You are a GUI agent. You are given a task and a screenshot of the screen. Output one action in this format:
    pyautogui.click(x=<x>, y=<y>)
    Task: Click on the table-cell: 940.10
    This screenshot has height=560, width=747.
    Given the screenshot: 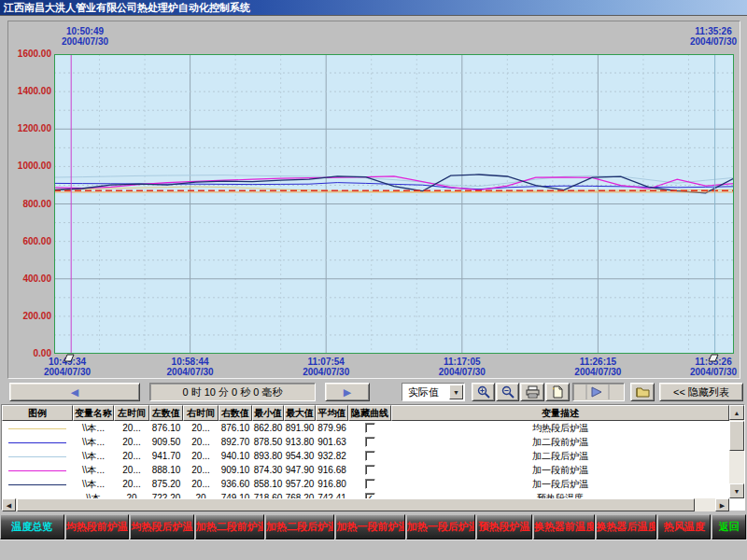 What is the action you would take?
    pyautogui.click(x=235, y=455)
    